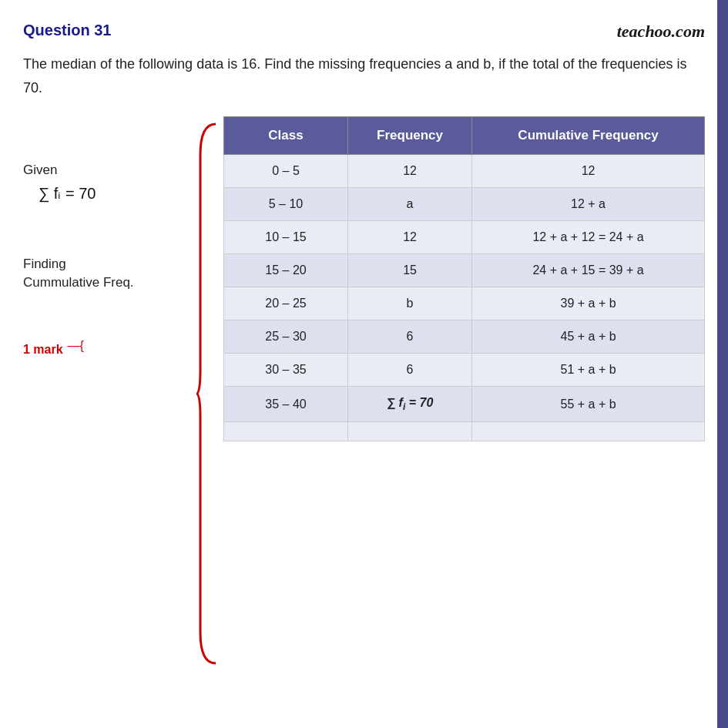 The width and height of the screenshot is (728, 728). Describe the element at coordinates (589, 304) in the screenshot. I see `table-cell-cum_freq: 39 + a + b` at that location.